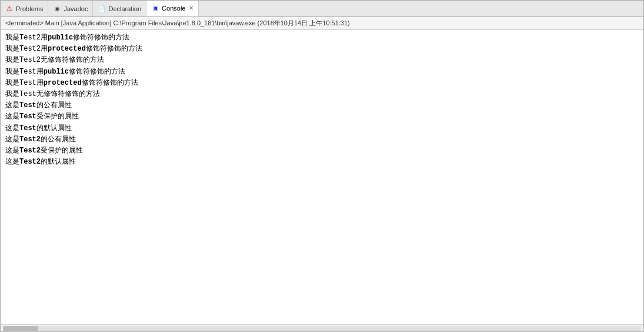 This screenshot has width=644, height=332. I want to click on scrollbar-thumb, so click(21, 328).